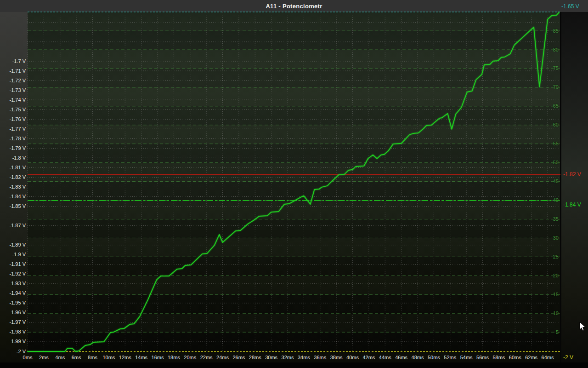 The width and height of the screenshot is (588, 368). Describe the element at coordinates (13, 120) in the screenshot. I see `y-axis-tick-label: -1.76 V` at that location.